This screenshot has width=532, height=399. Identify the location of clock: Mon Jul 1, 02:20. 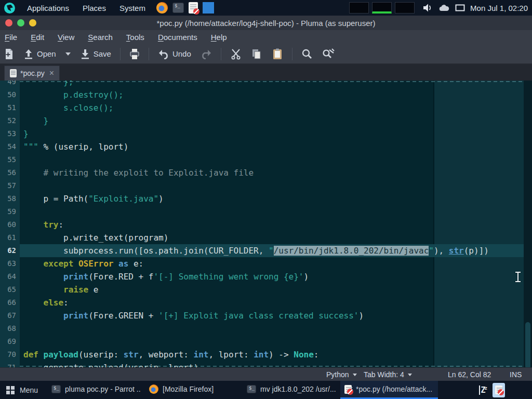
(499, 8).